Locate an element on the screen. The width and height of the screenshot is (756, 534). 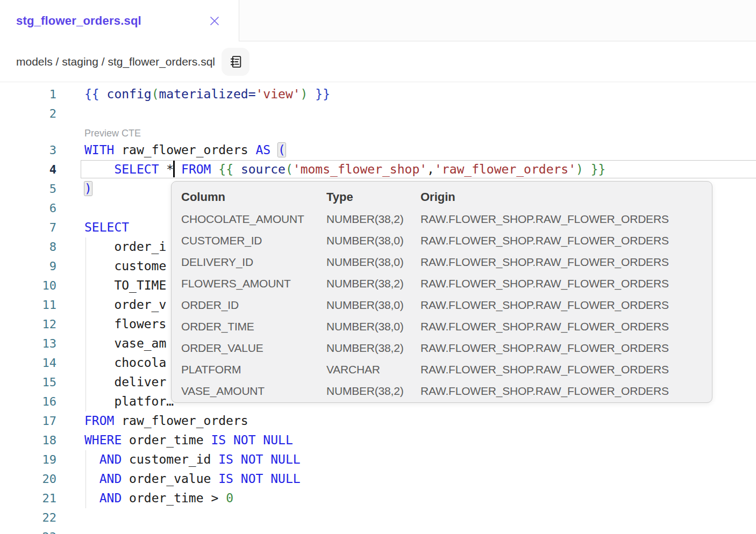
column-name: FLOWERS_AMOUNT is located at coordinates (254, 284).